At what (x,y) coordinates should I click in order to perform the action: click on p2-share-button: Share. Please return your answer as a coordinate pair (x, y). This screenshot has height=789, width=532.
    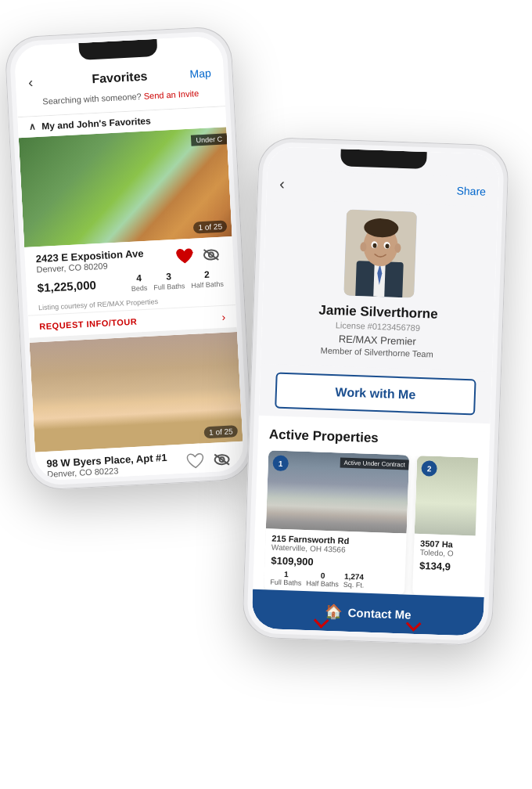
    Looking at the image, I should click on (471, 191).